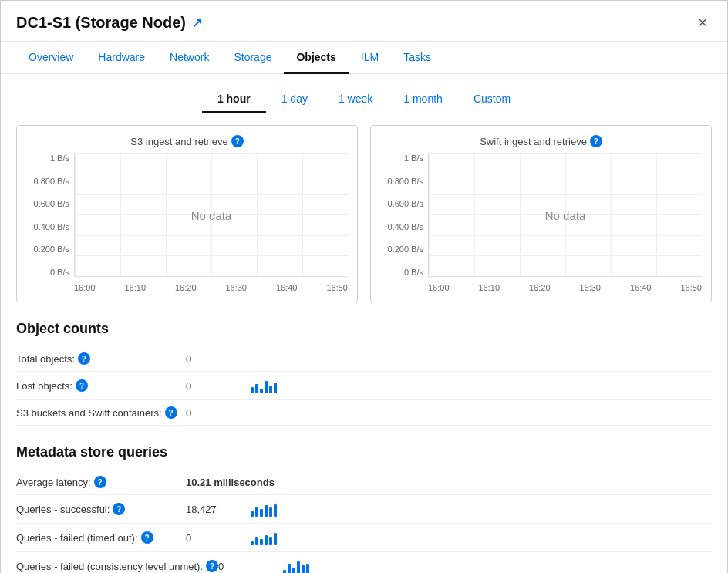 The width and height of the screenshot is (728, 573). Describe the element at coordinates (187, 214) in the screenshot. I see `chart-box-0: S3 ingest and retrieve ?1 B/s0.800 B/s0.…` at that location.